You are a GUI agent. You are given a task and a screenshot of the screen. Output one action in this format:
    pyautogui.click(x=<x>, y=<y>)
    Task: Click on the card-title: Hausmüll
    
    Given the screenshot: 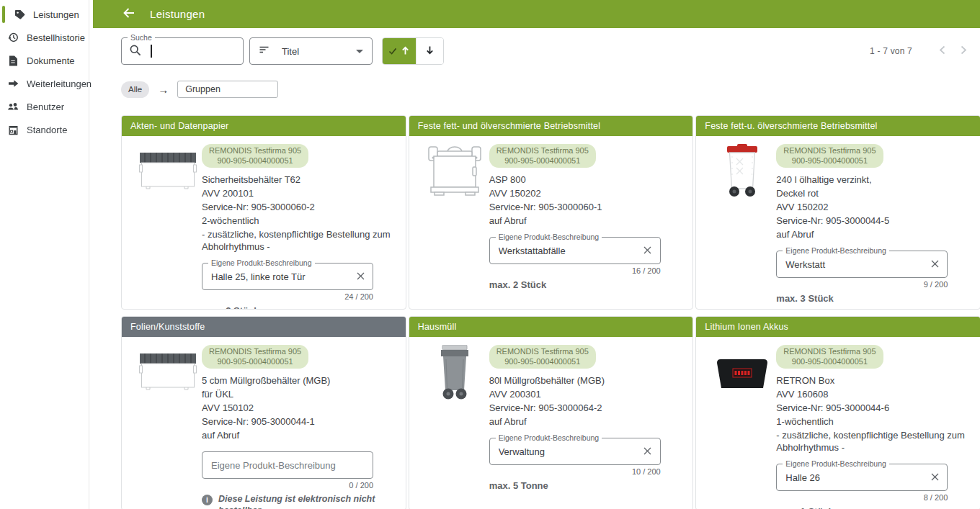 What is the action you would take?
    pyautogui.click(x=551, y=327)
    